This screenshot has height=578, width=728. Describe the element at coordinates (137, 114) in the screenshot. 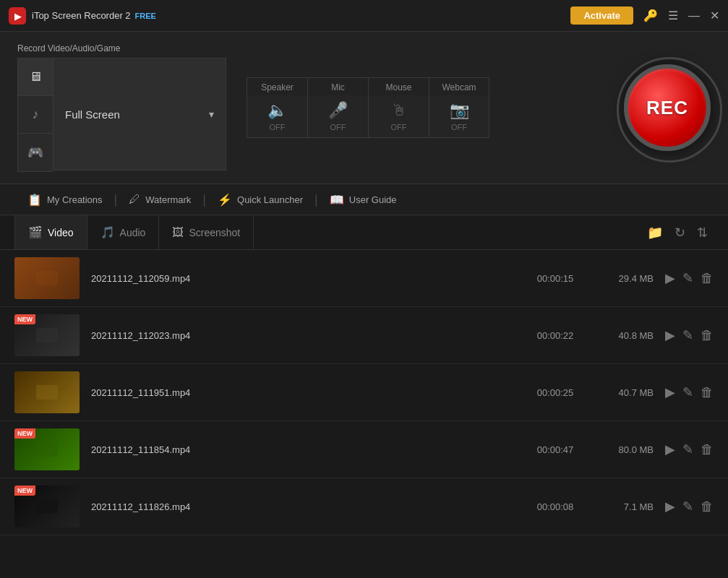

I see `screen-selector-text: Full Screen` at that location.